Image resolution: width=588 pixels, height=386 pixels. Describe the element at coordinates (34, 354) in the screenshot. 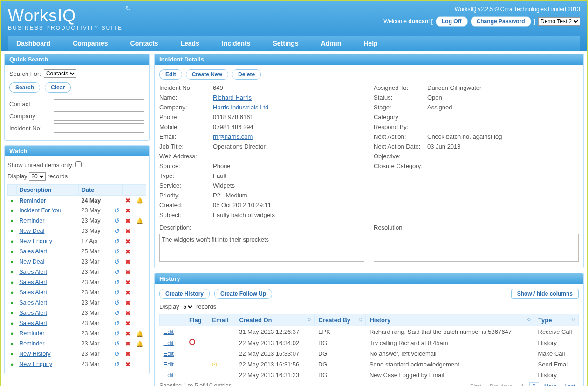

I see `watch-item-link: New History` at that location.